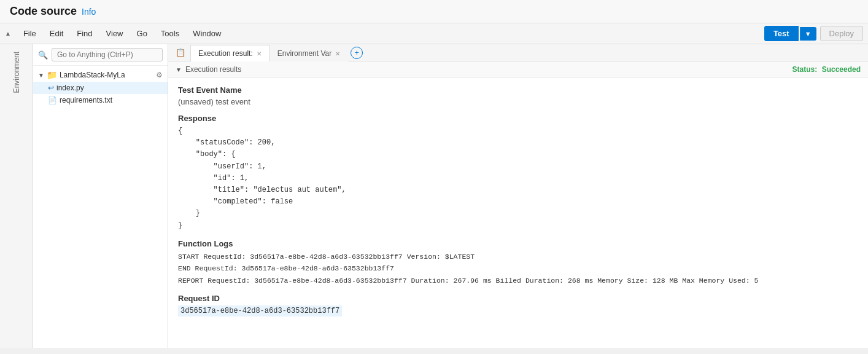  Describe the element at coordinates (88, 12) in the screenshot. I see `info-link: Info` at that location.